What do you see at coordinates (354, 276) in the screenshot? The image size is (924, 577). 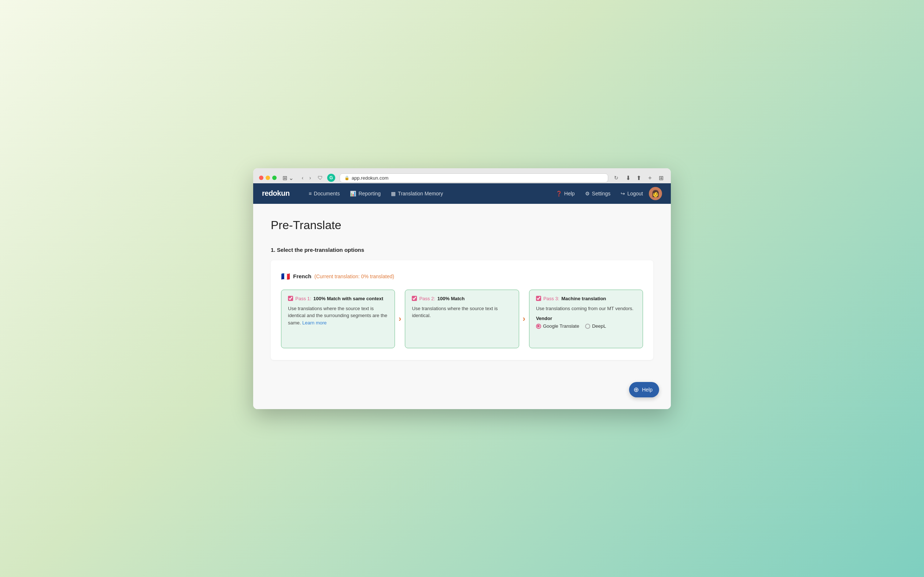 I see `translation-status: (Current translation: 0% translated)` at bounding box center [354, 276].